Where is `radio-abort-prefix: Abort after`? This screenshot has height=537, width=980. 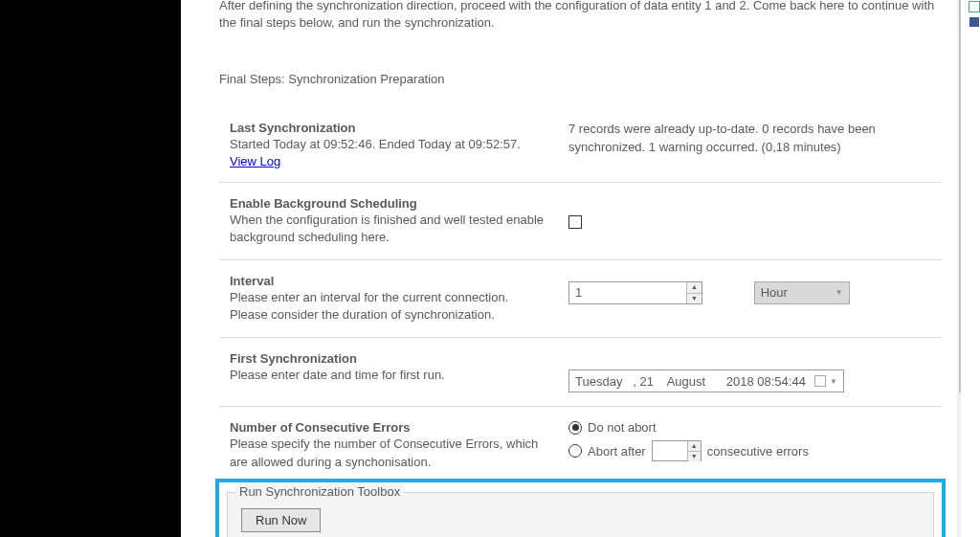 radio-abort-prefix: Abort after is located at coordinates (616, 452).